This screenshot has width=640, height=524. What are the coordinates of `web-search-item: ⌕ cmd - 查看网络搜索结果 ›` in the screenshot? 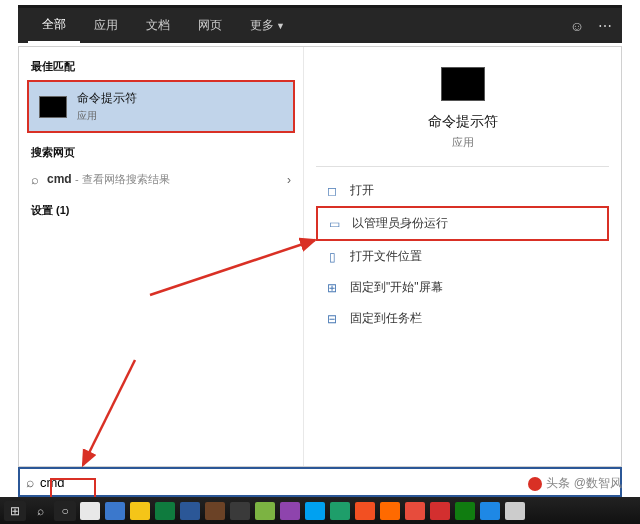 It's located at (161, 180).